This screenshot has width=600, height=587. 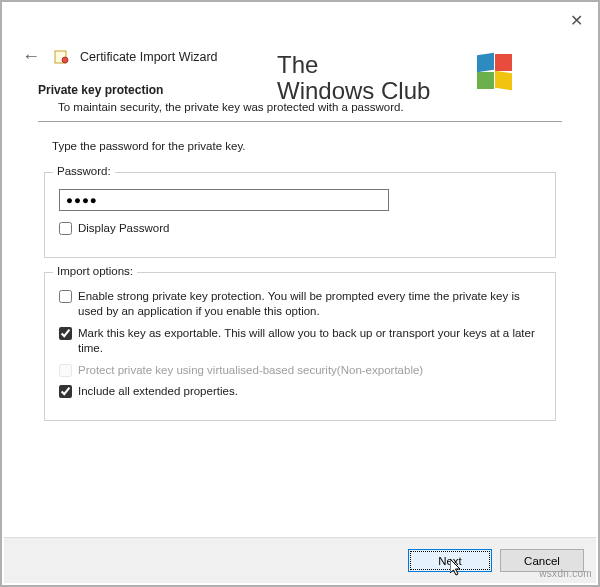 I want to click on vbs-label: Protect private key using virtualised-ba…, so click(x=310, y=371).